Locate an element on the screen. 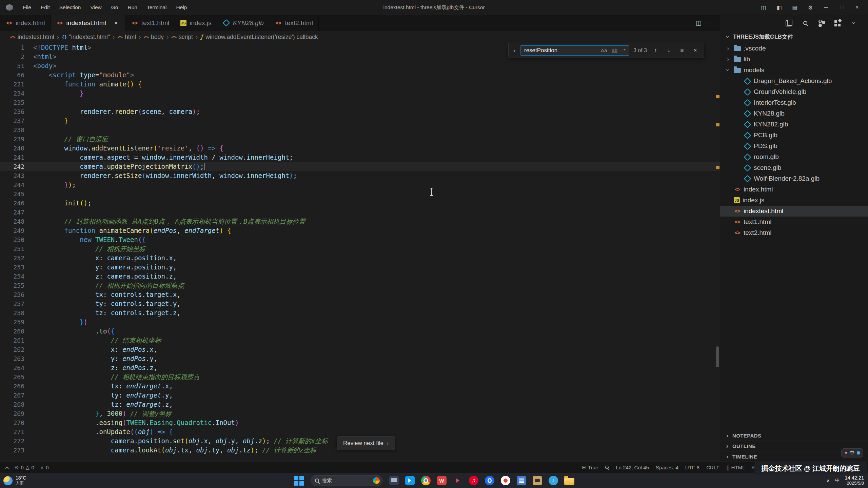 The width and height of the screenshot is (868, 488). code-line-267: 267 ty: endTarget.y, is located at coordinates (360, 395).